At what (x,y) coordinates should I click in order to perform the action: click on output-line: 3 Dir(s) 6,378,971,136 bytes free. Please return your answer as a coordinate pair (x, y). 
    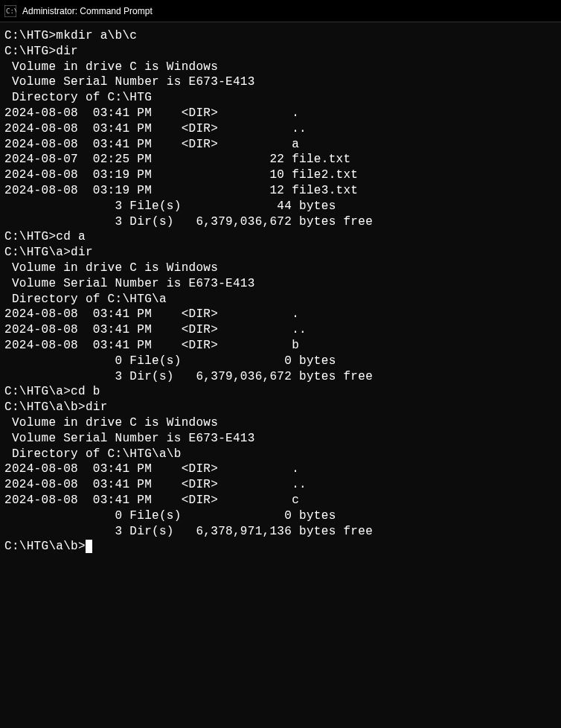
    Looking at the image, I should click on (280, 531).